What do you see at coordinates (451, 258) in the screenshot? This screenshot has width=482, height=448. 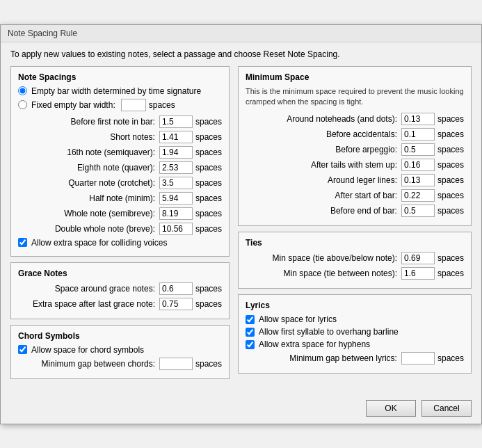 I see `ties-field-unit-0: spaces` at bounding box center [451, 258].